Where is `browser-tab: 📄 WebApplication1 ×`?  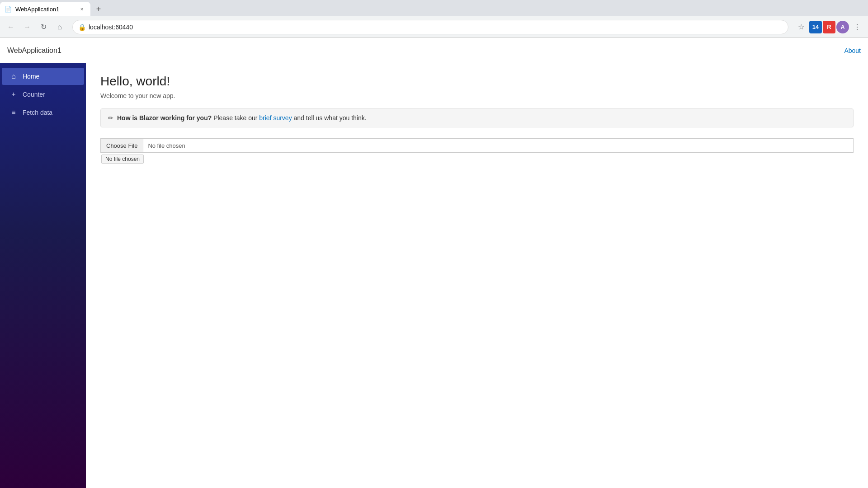
browser-tab: 📄 WebApplication1 × is located at coordinates (45, 9).